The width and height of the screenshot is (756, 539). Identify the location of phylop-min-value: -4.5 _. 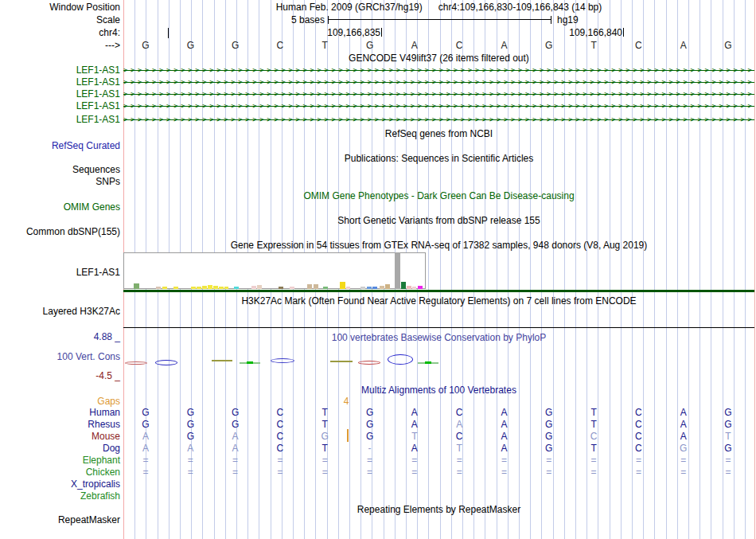
(60, 376).